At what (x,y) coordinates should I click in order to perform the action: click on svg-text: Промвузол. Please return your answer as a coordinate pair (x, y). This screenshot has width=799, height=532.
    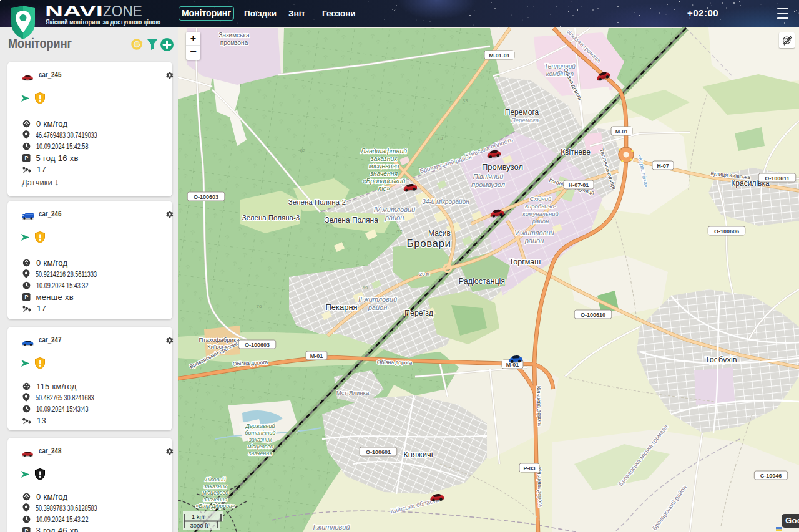
    Looking at the image, I should click on (502, 167).